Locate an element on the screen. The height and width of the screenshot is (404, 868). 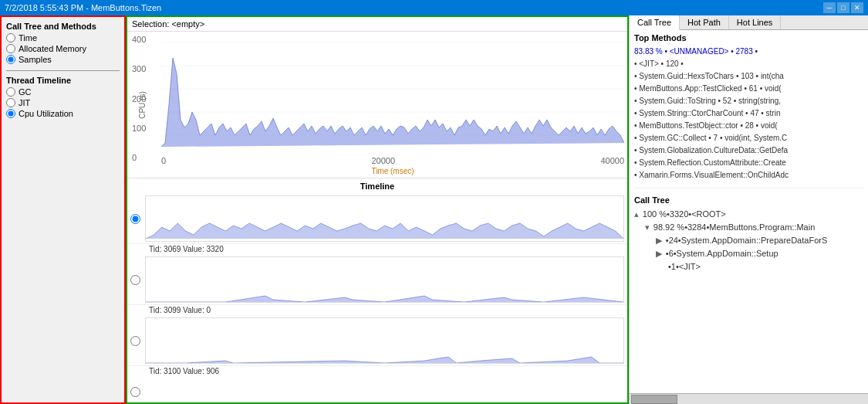
top-method-10: • Xamarin.Forms.VisualElement::OnChildAd… is located at coordinates (748, 175).